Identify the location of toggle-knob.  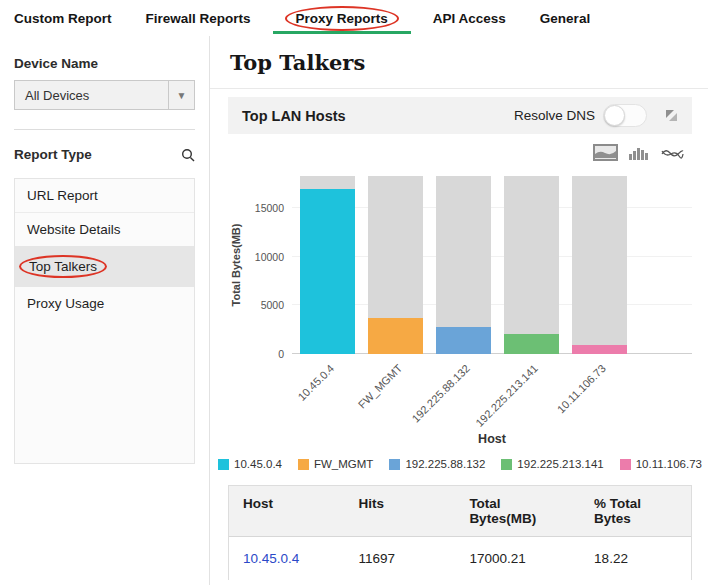
(614, 116).